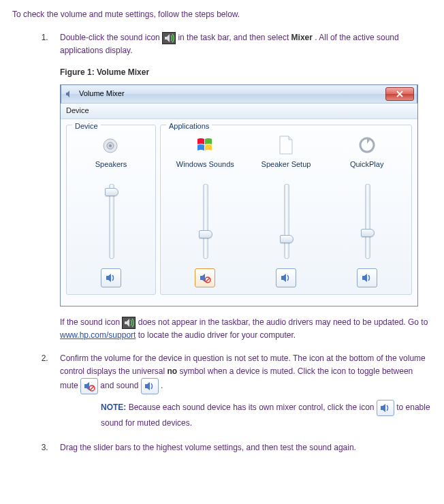 This screenshot has height=504, width=444. Describe the element at coordinates (78, 110) in the screenshot. I see `menu-device: Device` at that location.